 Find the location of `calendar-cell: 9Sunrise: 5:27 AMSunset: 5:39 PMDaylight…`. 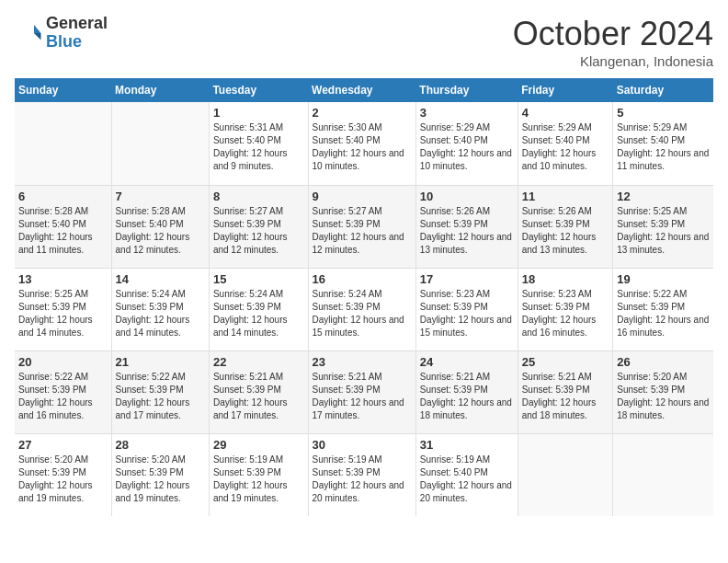

calendar-cell: 9Sunrise: 5:27 AMSunset: 5:39 PMDaylight… is located at coordinates (362, 226).